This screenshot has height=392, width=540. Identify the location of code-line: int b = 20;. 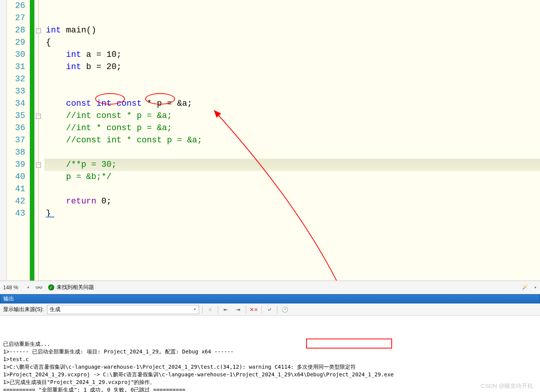
(292, 67).